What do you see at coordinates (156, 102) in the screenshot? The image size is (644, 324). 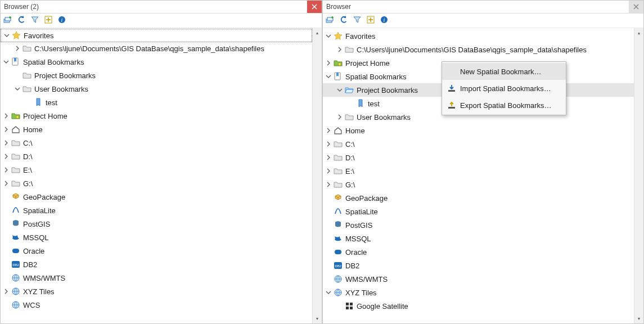 I see `tree-item: test` at bounding box center [156, 102].